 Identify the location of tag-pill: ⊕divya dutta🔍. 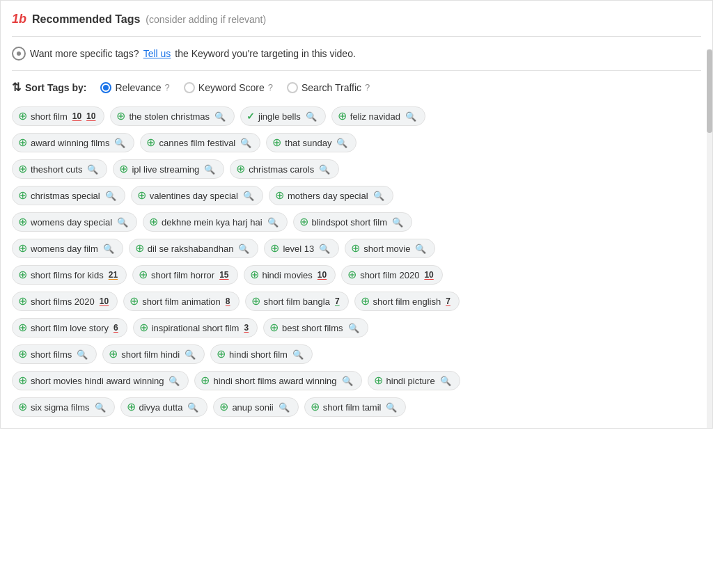
(164, 407).